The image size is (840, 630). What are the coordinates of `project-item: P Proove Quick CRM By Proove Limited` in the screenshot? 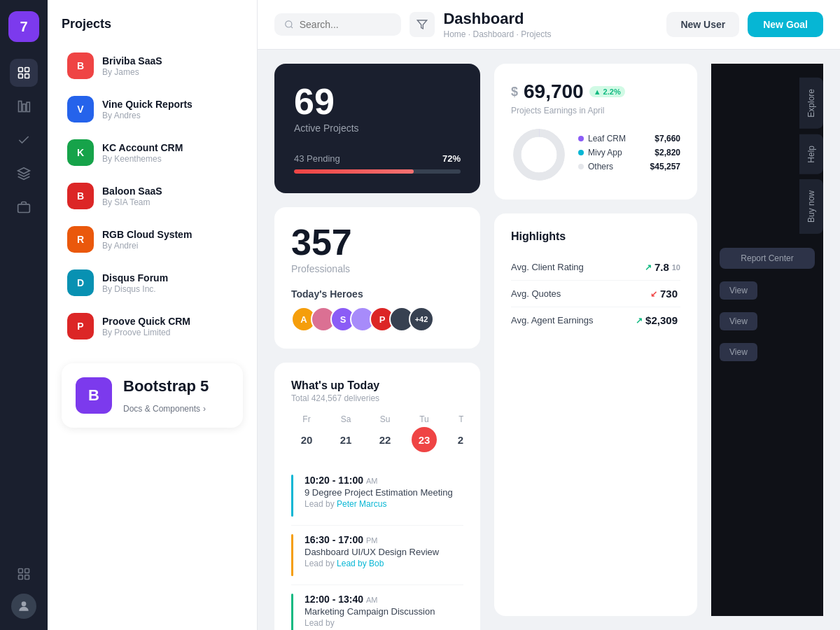 It's located at (153, 326).